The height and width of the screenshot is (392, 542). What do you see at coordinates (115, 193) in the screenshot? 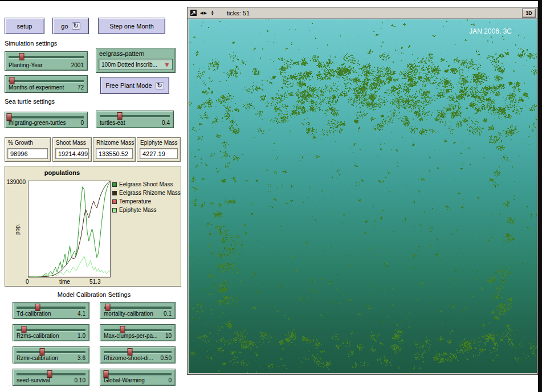
I see `legend-swatch-rhizome-mass` at bounding box center [115, 193].